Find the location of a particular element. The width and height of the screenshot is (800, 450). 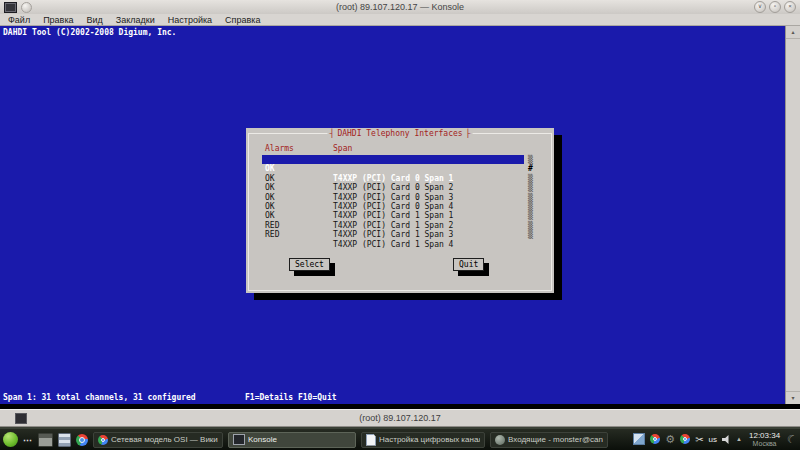

terminal-app-header: DAHDI Tool (C)2002-2008 Digium, Inc. is located at coordinates (90, 32).